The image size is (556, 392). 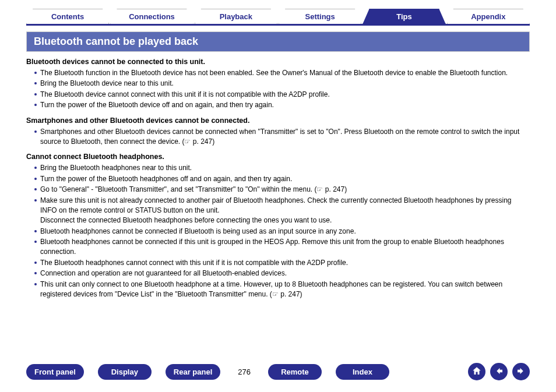 What do you see at coordinates (282, 73) in the screenshot?
I see `list-item: The Bluetooth function in the Bluetooth …` at bounding box center [282, 73].